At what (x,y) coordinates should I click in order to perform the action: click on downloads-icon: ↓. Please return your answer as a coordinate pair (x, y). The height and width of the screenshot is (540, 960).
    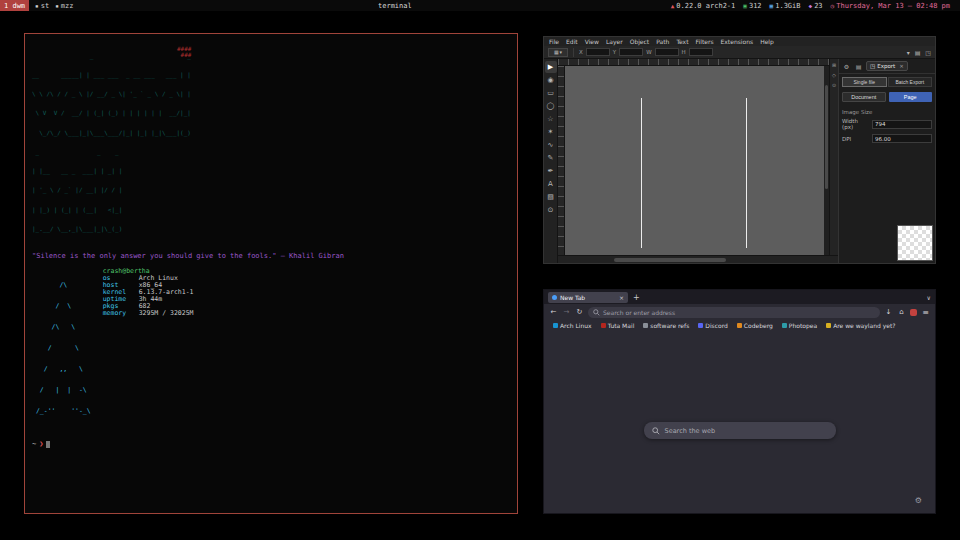
    Looking at the image, I should click on (888, 312).